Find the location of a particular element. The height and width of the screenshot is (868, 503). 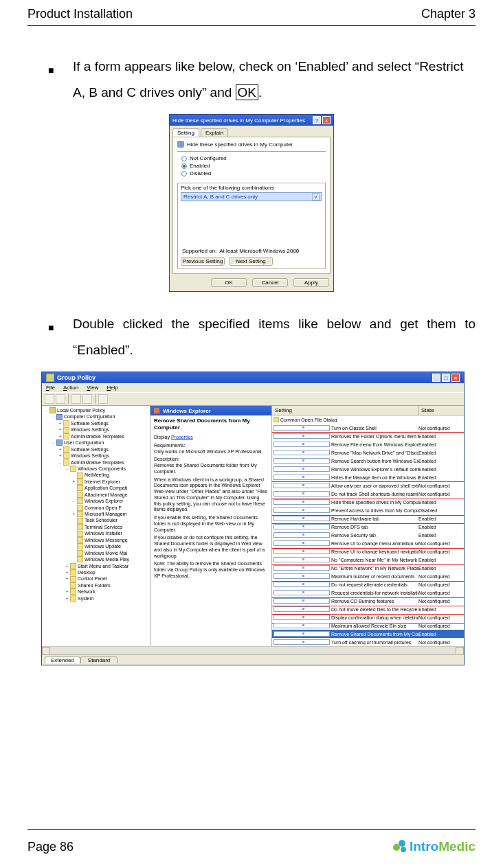

tree-item: +Start Menu and Taskbar is located at coordinates (96, 566).